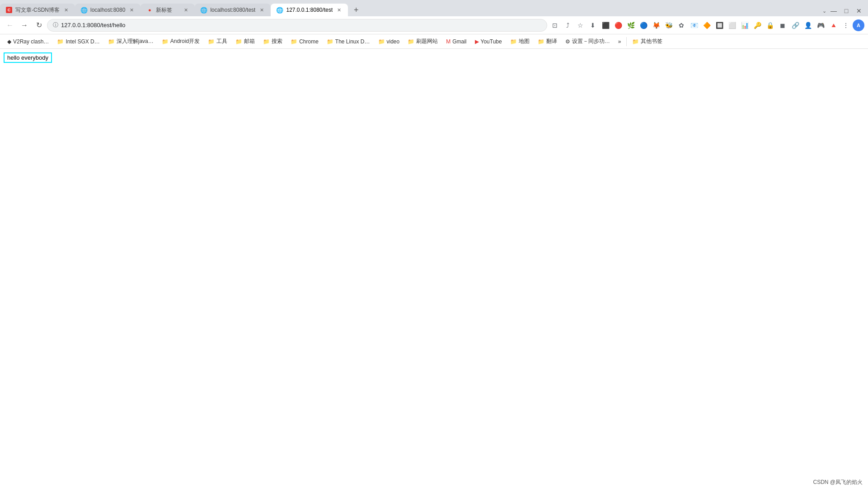 The image size is (868, 488). I want to click on maximize-button: □, so click(846, 11).